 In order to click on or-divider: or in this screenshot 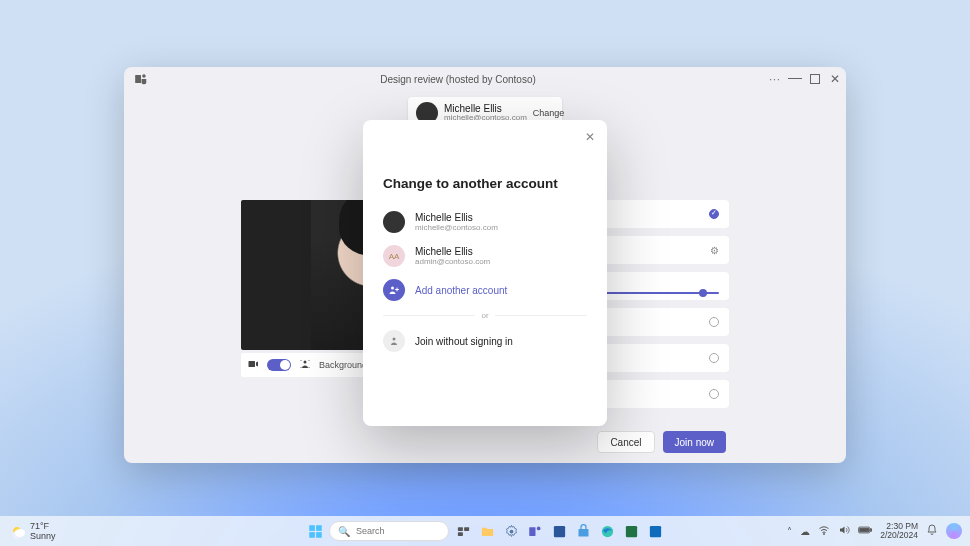, I will do `click(485, 316)`.